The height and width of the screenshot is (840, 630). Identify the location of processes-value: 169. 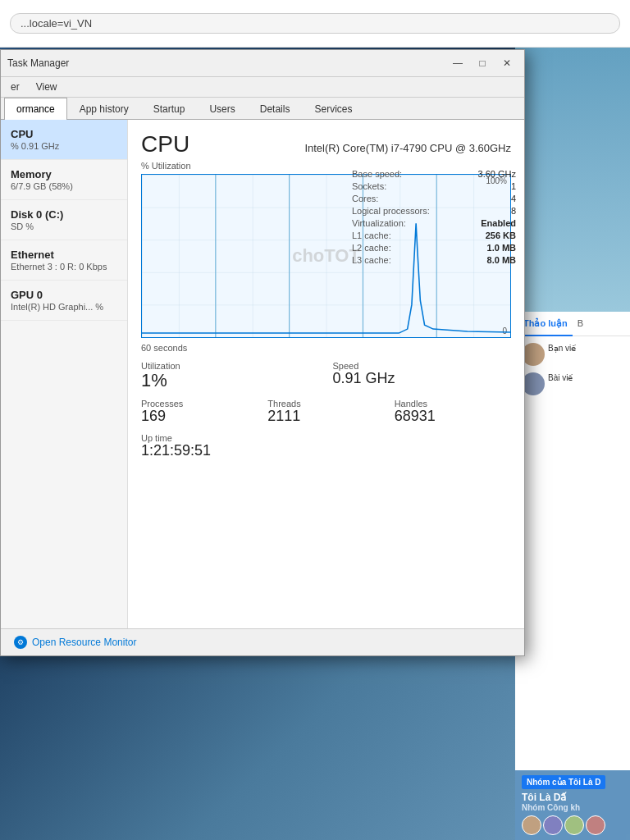
(199, 417).